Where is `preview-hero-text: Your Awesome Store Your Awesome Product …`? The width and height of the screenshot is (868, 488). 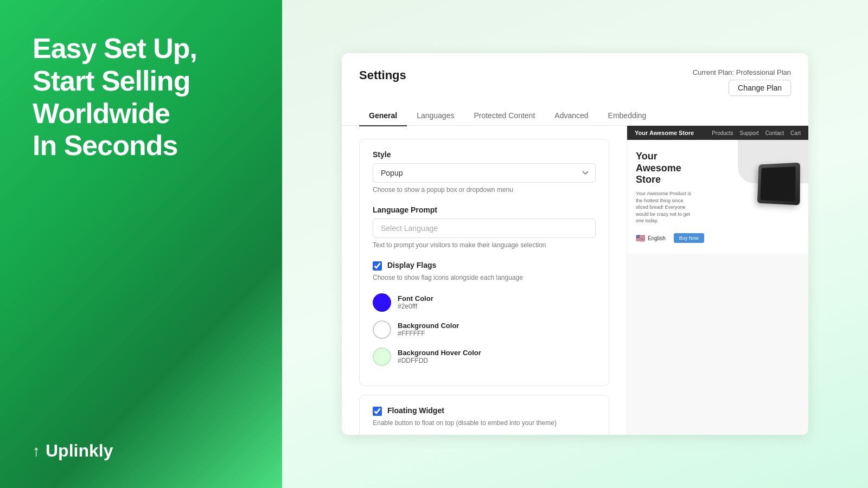
preview-hero-text: Your Awesome Store Your Awesome Product … is located at coordinates (682, 188).